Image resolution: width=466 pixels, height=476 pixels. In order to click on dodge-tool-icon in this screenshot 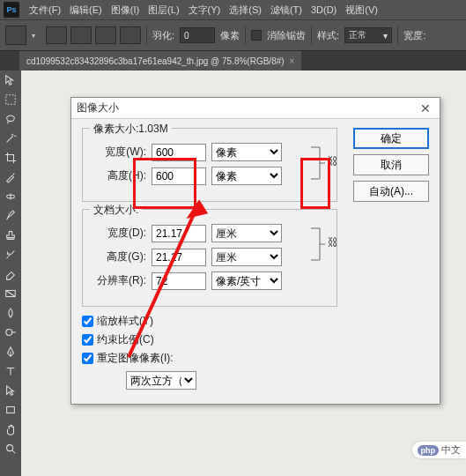, I will do `click(11, 332)`.